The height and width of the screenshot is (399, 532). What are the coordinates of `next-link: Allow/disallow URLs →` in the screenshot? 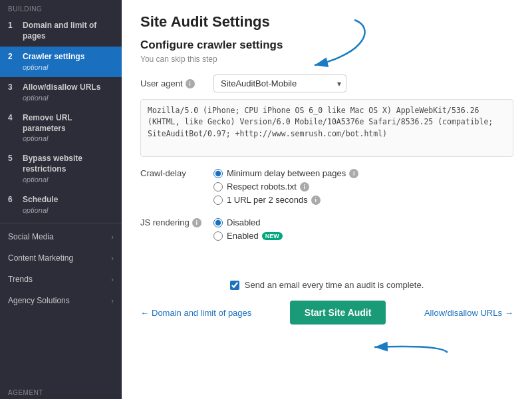 It's located at (469, 313).